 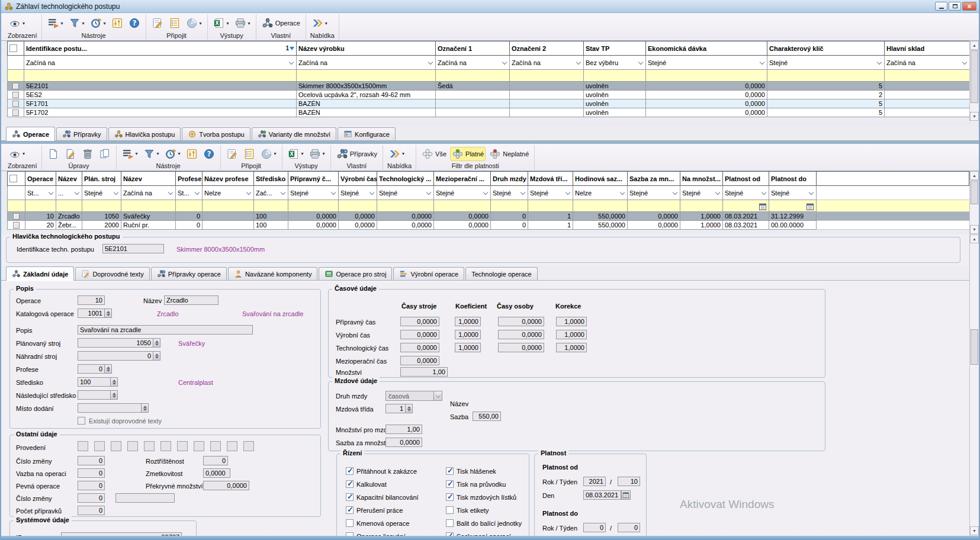 What do you see at coordinates (502, 274) in the screenshot?
I see `tab-technologie-operace: Technologie operace` at bounding box center [502, 274].